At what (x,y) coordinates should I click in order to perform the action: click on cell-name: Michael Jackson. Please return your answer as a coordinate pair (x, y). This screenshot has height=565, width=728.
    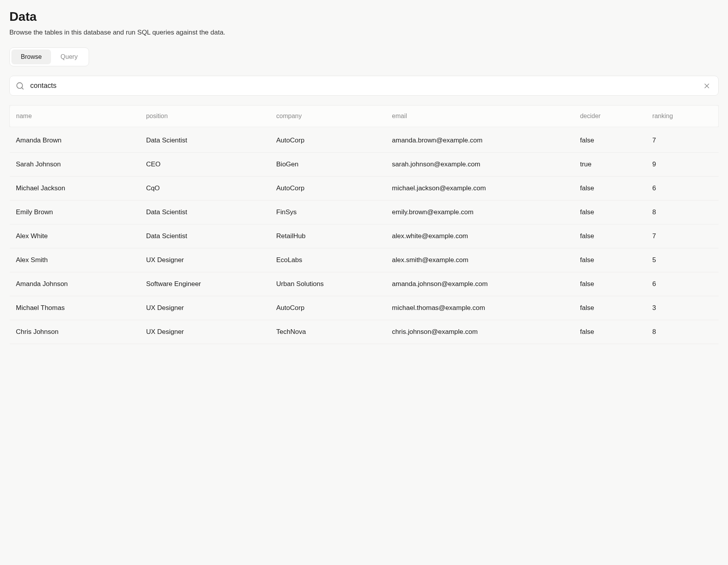
    Looking at the image, I should click on (75, 188).